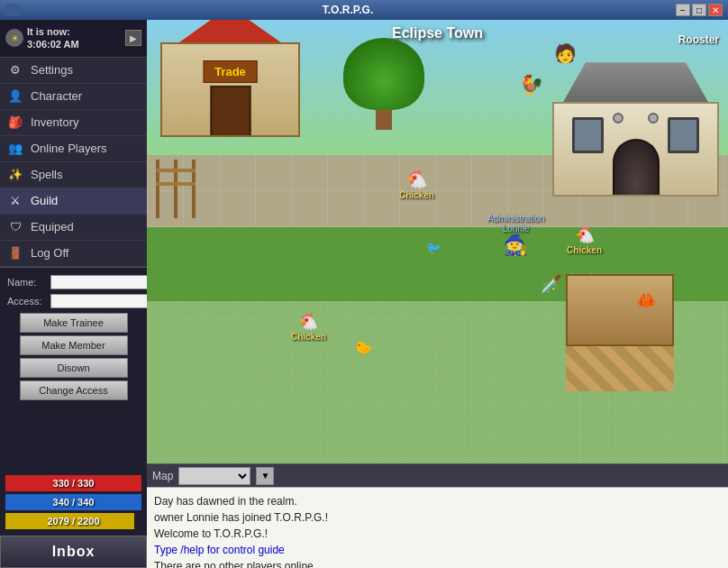 The width and height of the screenshot is (728, 568). Describe the element at coordinates (73, 521) in the screenshot. I see `xp-text: 2079 / 2200` at that location.